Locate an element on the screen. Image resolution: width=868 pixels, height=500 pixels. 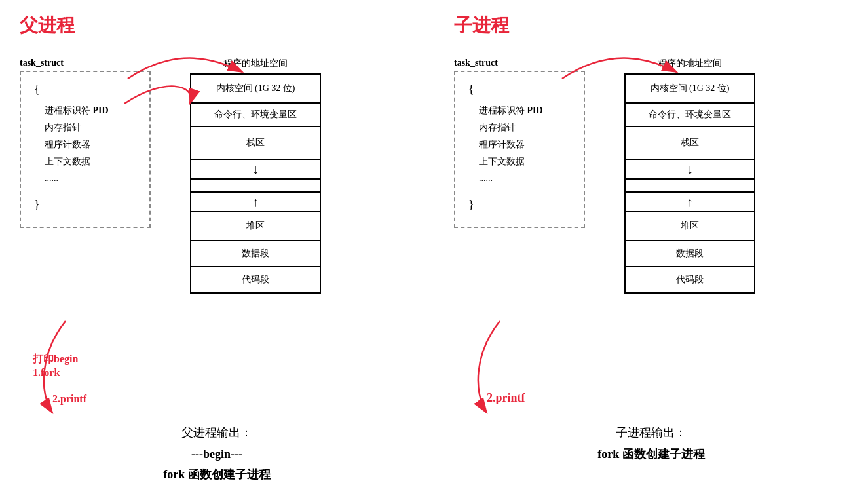
right-output: 子进程输出： fork 函数创建子进程 is located at coordinates (651, 444).